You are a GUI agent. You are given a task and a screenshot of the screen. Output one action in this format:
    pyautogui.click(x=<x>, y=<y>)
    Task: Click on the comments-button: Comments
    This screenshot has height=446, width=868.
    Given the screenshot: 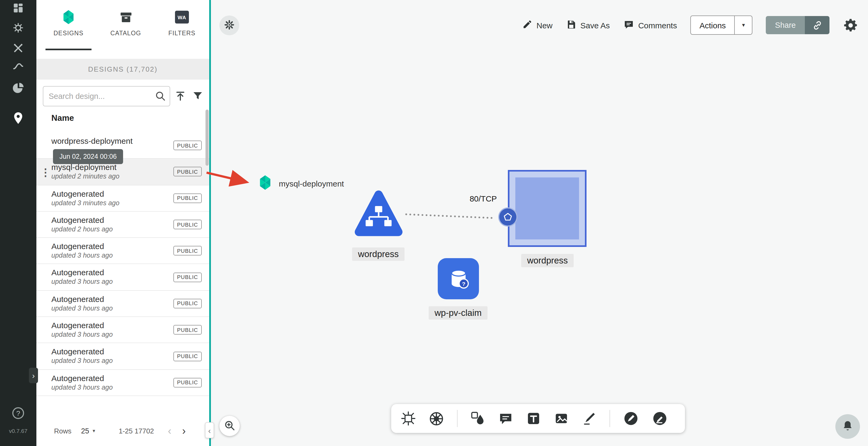 What is the action you would take?
    pyautogui.click(x=650, y=25)
    